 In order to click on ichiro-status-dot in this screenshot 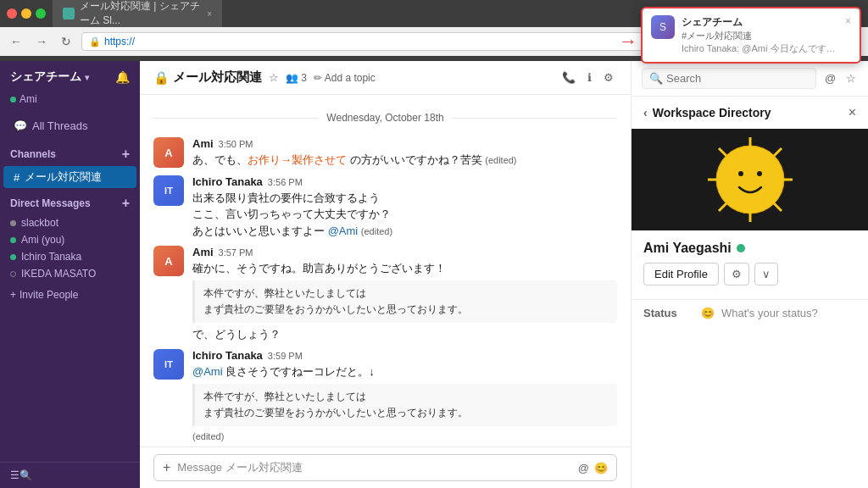, I will do `click(14, 258)`.